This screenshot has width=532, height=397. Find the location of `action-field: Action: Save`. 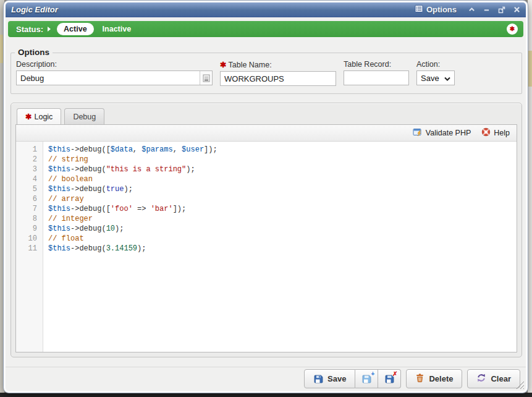

action-field: Action: Save is located at coordinates (436, 73).